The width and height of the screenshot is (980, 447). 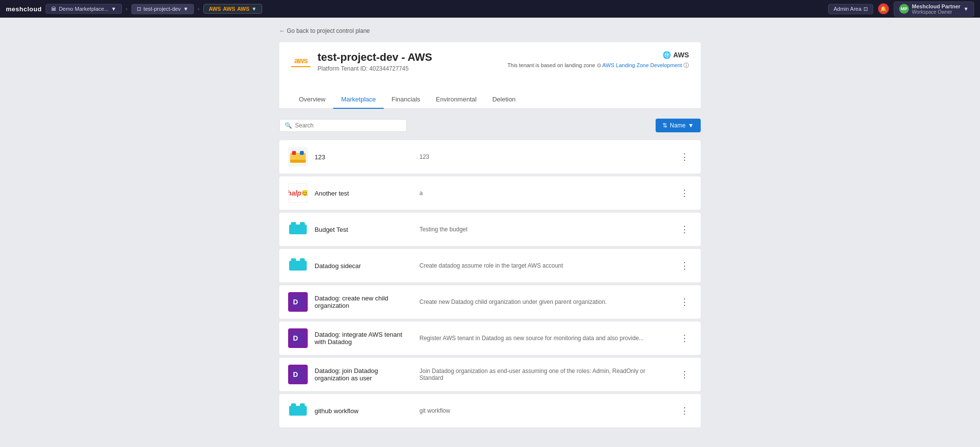 I want to click on sort-icon: ⇅, so click(x=665, y=125).